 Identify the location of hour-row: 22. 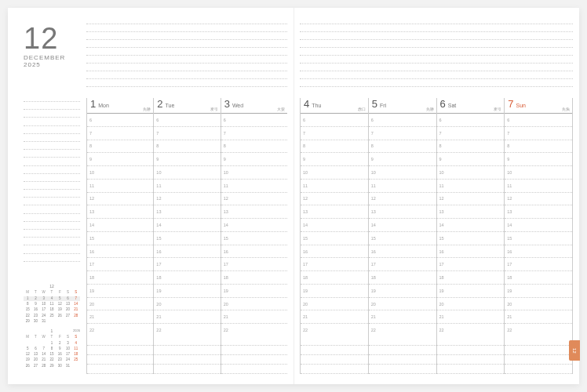
(403, 330).